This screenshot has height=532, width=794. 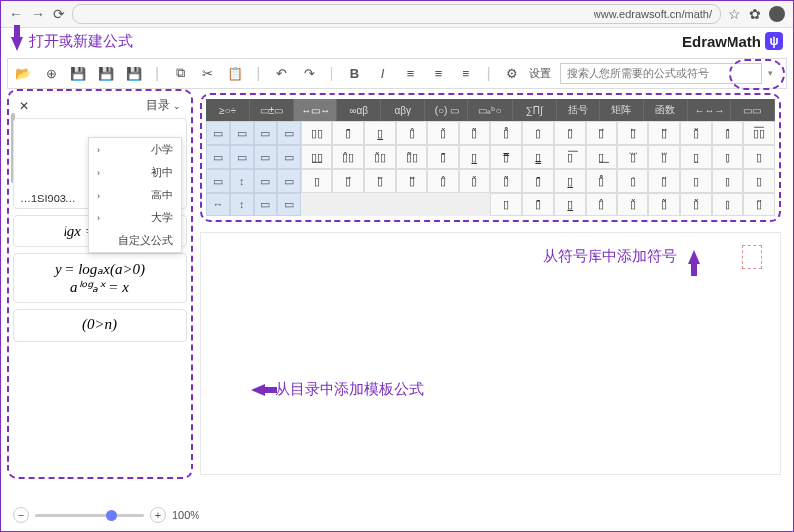 What do you see at coordinates (348, 157) in the screenshot?
I see `symbol-cell: ▯̂▯` at bounding box center [348, 157].